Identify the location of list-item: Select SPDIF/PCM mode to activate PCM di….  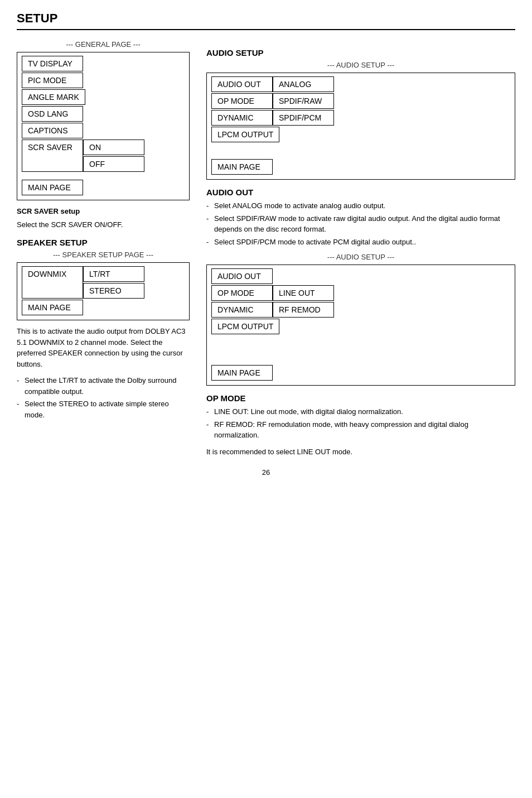
(361, 242).